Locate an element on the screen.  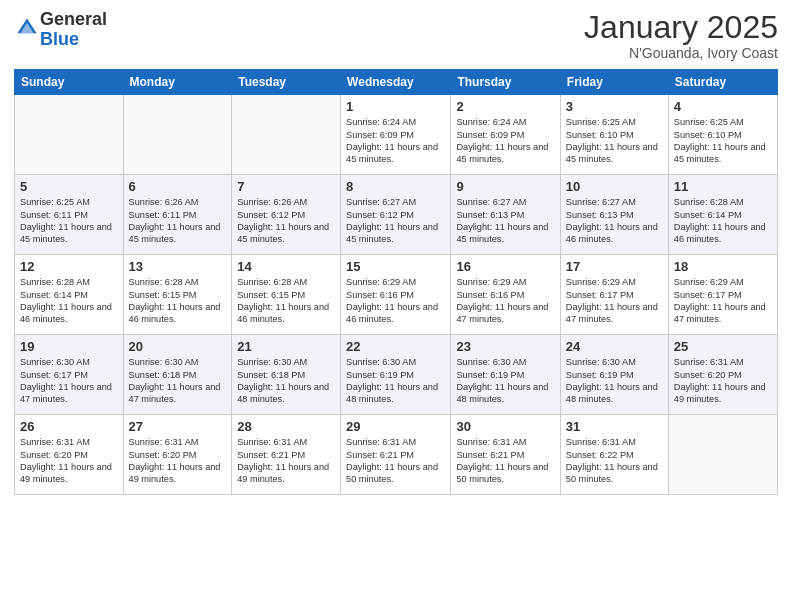
day-number: 13 is located at coordinates (178, 266).